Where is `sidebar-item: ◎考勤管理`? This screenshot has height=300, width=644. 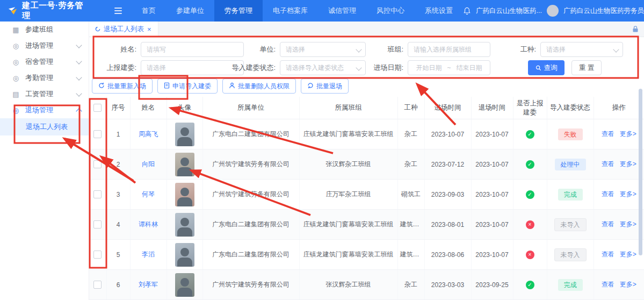 sidebar-item: ◎考勤管理 is located at coordinates (44, 78).